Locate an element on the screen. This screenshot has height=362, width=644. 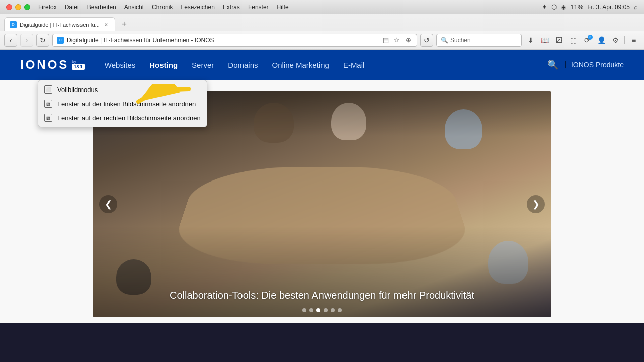
refresh-button: ↺ is located at coordinates (427, 40).